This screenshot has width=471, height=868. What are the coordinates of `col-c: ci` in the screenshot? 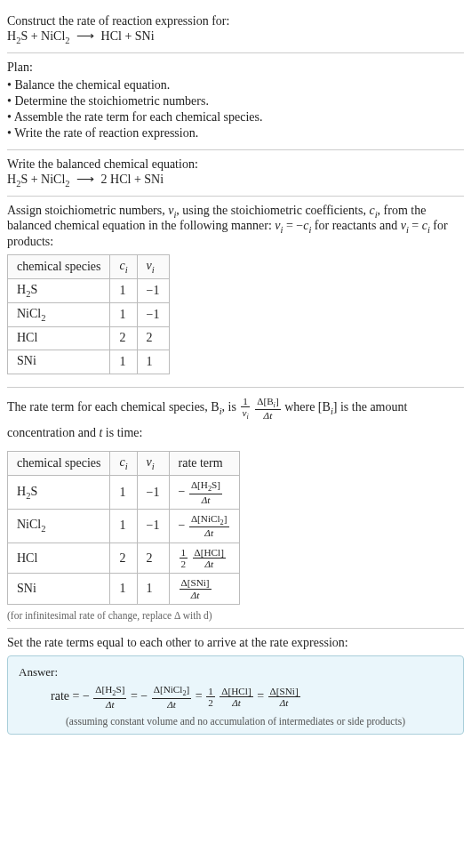 It's located at (124, 267).